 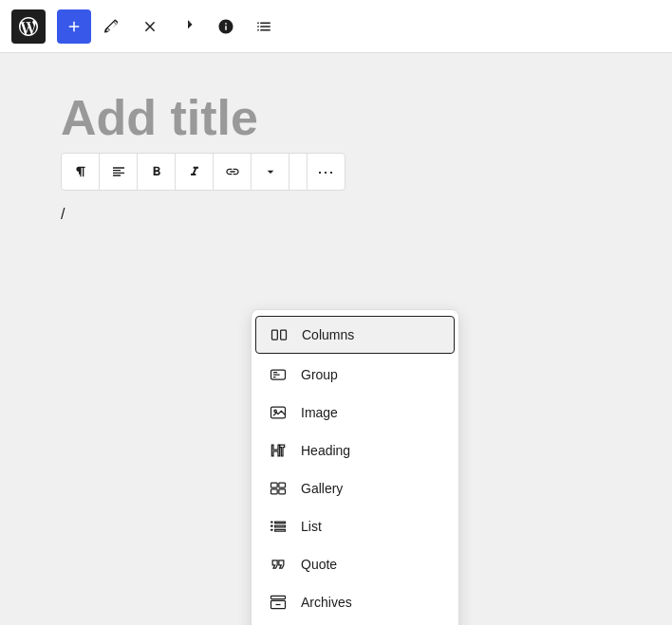 What do you see at coordinates (319, 564) in the screenshot?
I see `quote-label: Quote` at bounding box center [319, 564].